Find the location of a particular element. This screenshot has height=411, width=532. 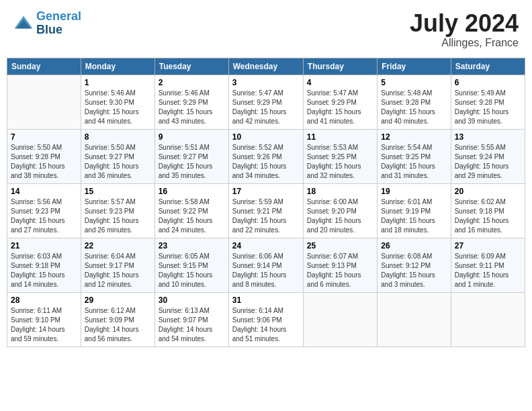

calendar-cell: 1Sunrise: 5:46 AM Sunset: 9:30 PM Daylig… is located at coordinates (118, 102).